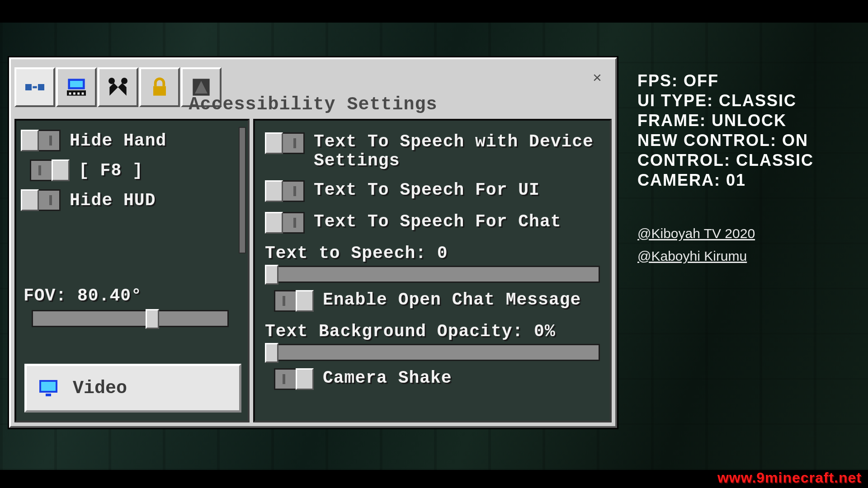  Describe the element at coordinates (111, 171) in the screenshot. I see `f8-label: [ F8 ]` at that location.